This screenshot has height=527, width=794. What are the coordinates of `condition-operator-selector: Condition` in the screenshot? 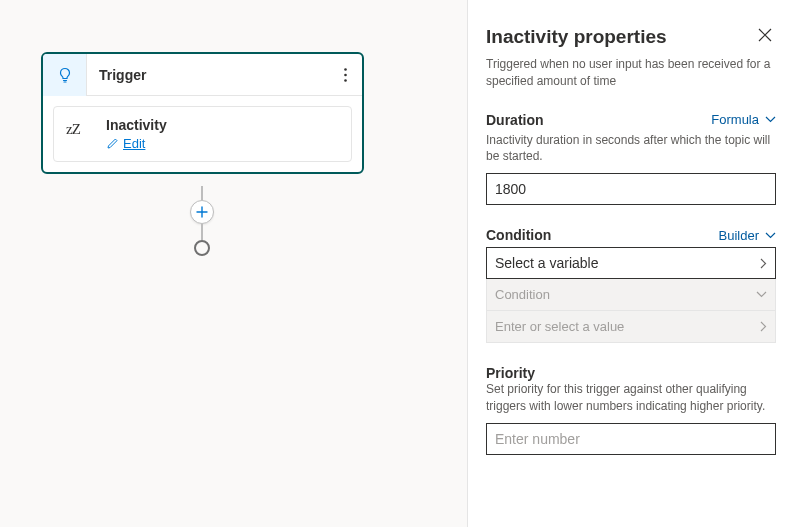 It's located at (631, 294).